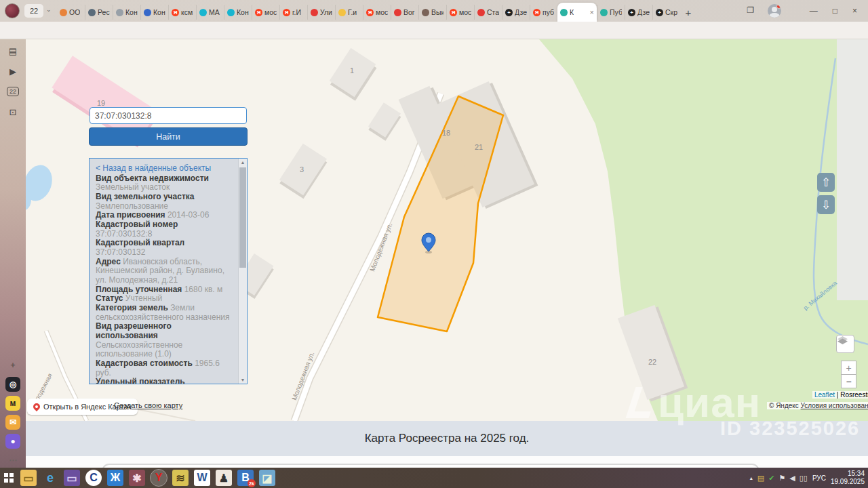 Image resolution: width=868 pixels, height=488 pixels. Describe the element at coordinates (13, 71) in the screenshot. I see `play-icon: ▶` at that location.